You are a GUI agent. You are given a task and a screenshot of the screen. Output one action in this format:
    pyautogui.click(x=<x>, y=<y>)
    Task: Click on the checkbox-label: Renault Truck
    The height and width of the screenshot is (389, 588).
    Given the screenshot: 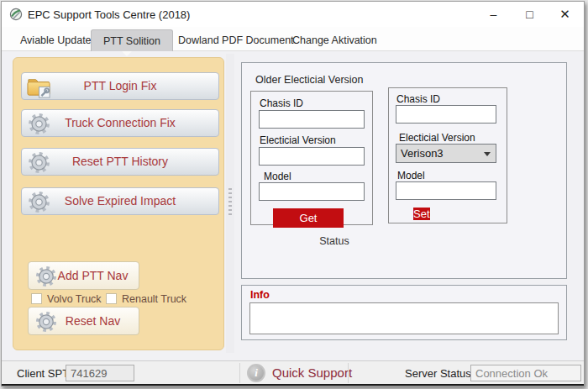 What is the action you would take?
    pyautogui.click(x=155, y=299)
    